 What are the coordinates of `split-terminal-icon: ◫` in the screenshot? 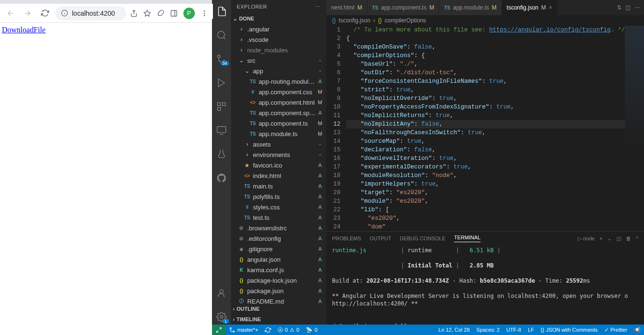 It's located at (619, 239).